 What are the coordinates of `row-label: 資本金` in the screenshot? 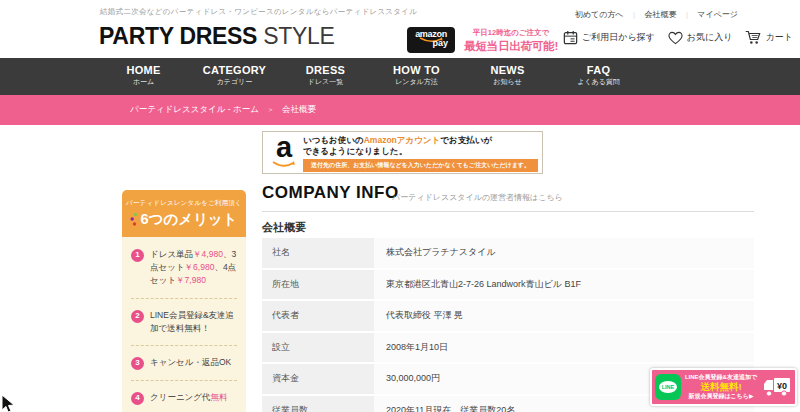 It's located at (318, 379).